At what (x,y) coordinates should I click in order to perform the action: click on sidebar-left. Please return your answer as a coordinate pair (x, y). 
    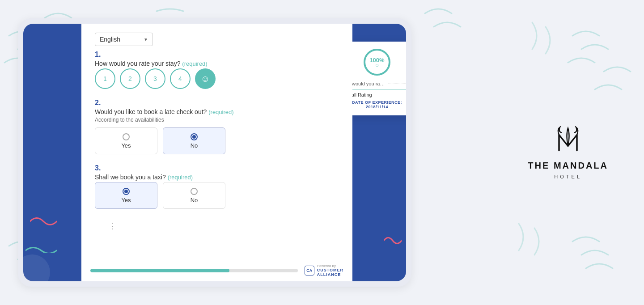
    Looking at the image, I should click on (52, 152).